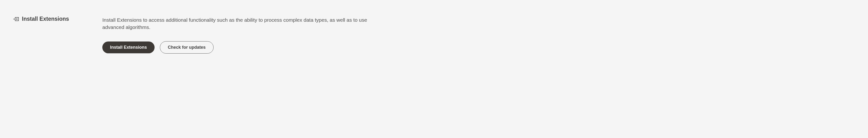  What do you see at coordinates (45, 19) in the screenshot?
I see `section-title: Install Extensions` at bounding box center [45, 19].